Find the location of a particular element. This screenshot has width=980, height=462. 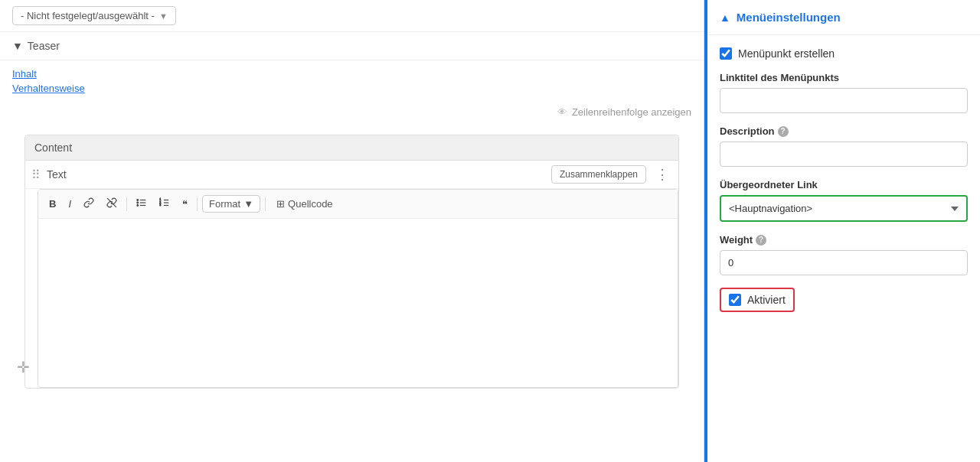

italic-button: I is located at coordinates (70, 203).